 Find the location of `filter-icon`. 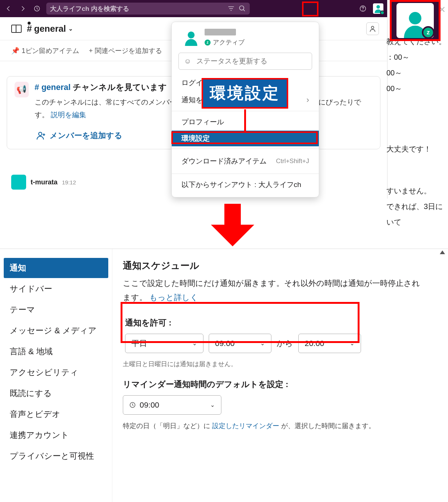

filter-icon is located at coordinates (231, 9).